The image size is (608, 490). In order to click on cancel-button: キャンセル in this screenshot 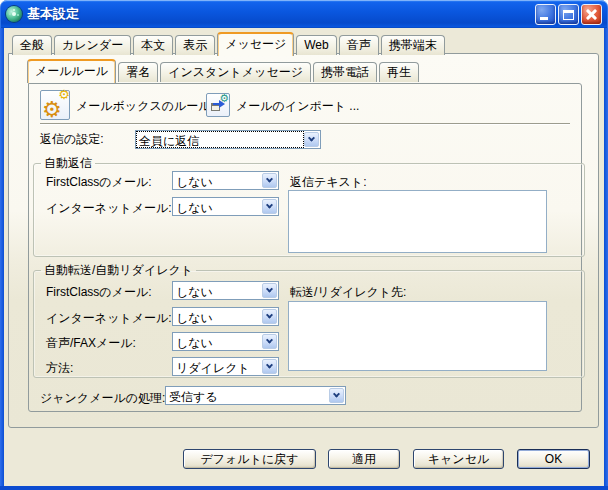, I will do `click(458, 459)`.